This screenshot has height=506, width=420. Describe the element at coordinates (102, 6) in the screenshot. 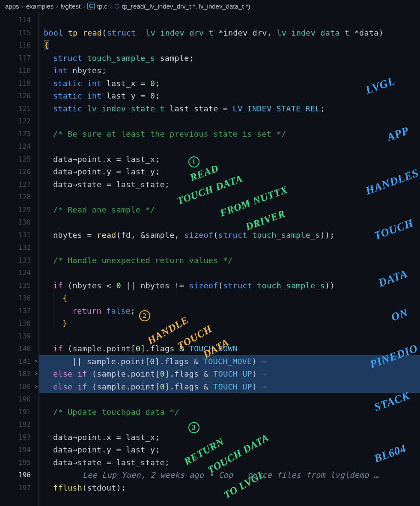

I see `breadcrumb-file: tp.c` at that location.